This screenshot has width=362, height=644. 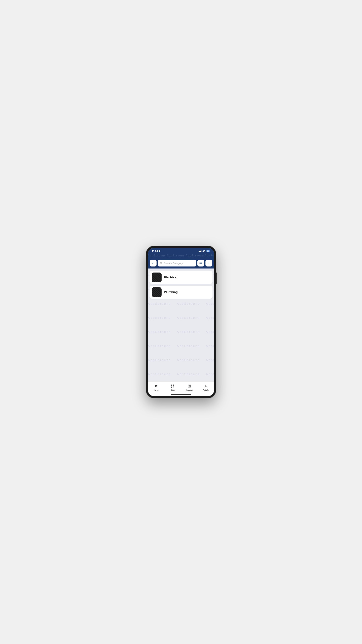 What do you see at coordinates (201, 263) in the screenshot?
I see `list-view-icon` at bounding box center [201, 263].